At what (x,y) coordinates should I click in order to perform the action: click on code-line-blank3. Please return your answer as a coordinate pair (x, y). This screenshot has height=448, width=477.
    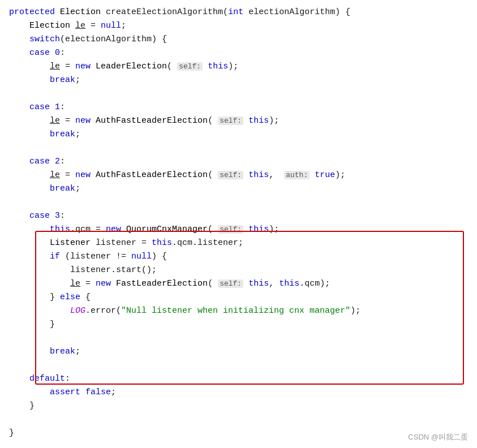
    Looking at the image, I should click on (239, 203).